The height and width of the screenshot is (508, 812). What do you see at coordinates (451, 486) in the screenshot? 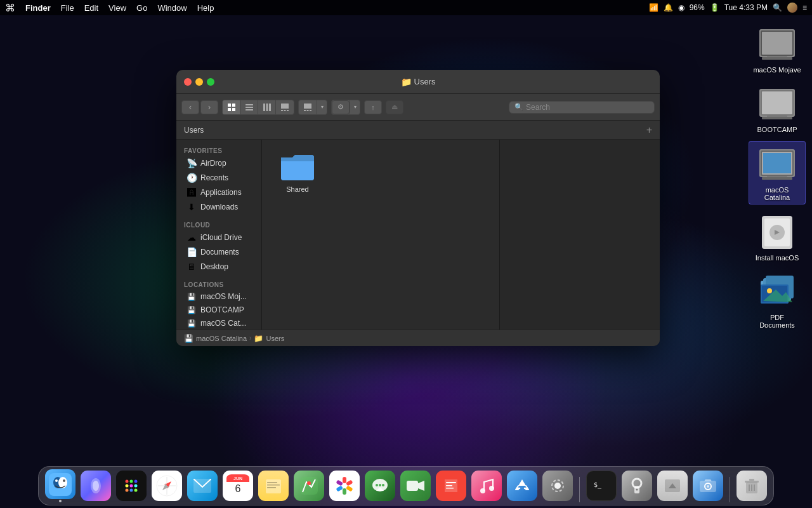
I see `dock-news` at bounding box center [451, 486].